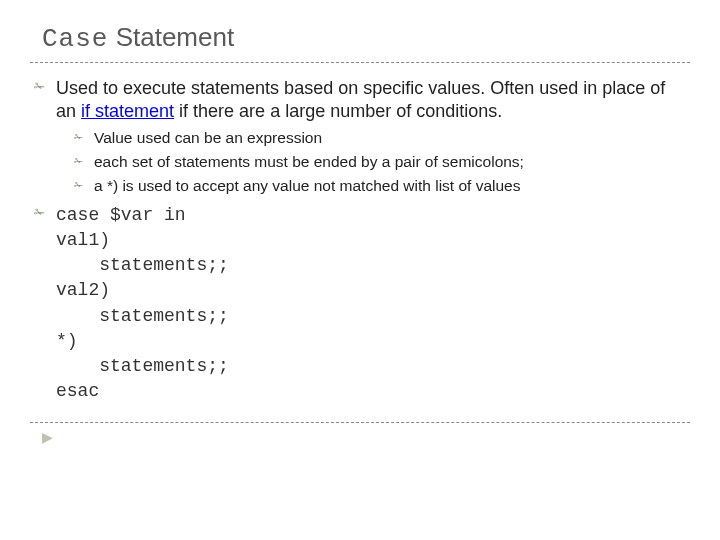 The height and width of the screenshot is (540, 720). What do you see at coordinates (366, 437) in the screenshot?
I see `footer-mark-icon: ▶` at bounding box center [366, 437].